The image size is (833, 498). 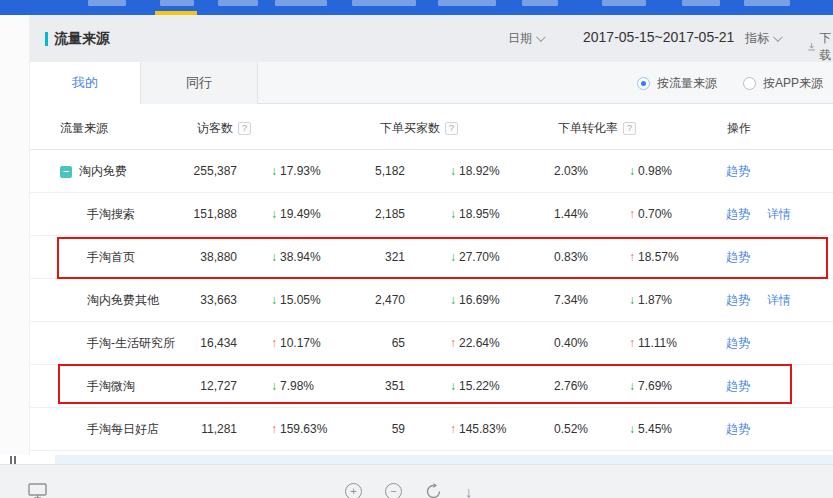 I want to click on buyers-change: ↑145.83%, so click(x=478, y=430).